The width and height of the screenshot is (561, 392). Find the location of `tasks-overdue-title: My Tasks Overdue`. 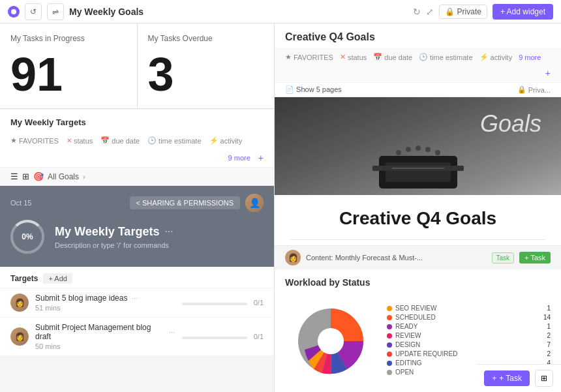

tasks-overdue-title: My Tasks Overdue is located at coordinates (206, 38).